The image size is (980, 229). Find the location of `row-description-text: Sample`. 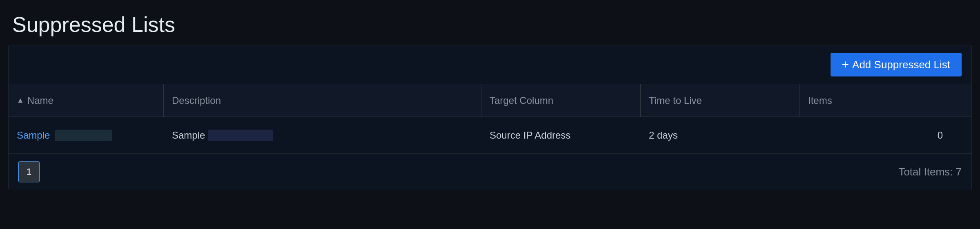

row-description-text: Sample is located at coordinates (189, 135).